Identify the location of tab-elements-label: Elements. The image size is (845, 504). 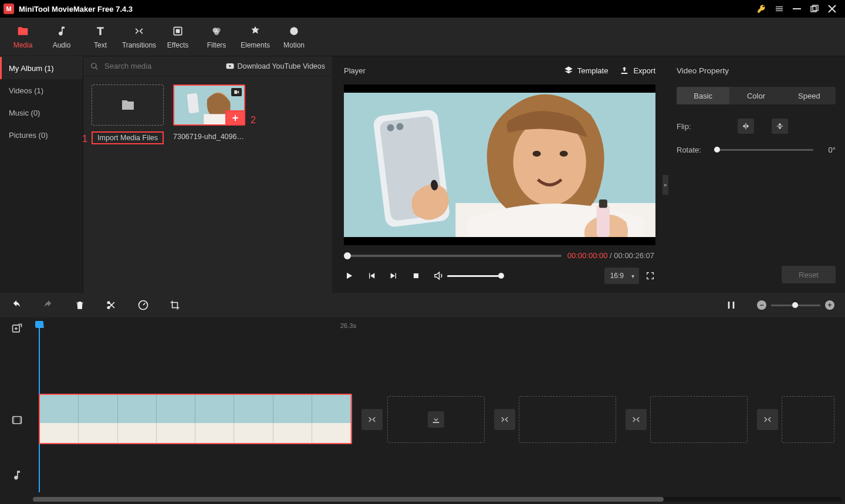
(255, 45).